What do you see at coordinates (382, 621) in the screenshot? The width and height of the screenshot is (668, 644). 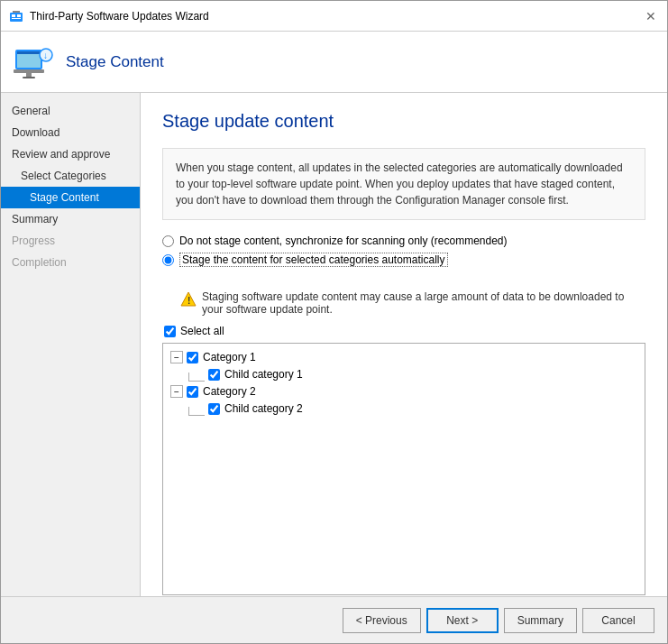 I see `previous-button: < Previous` at bounding box center [382, 621].